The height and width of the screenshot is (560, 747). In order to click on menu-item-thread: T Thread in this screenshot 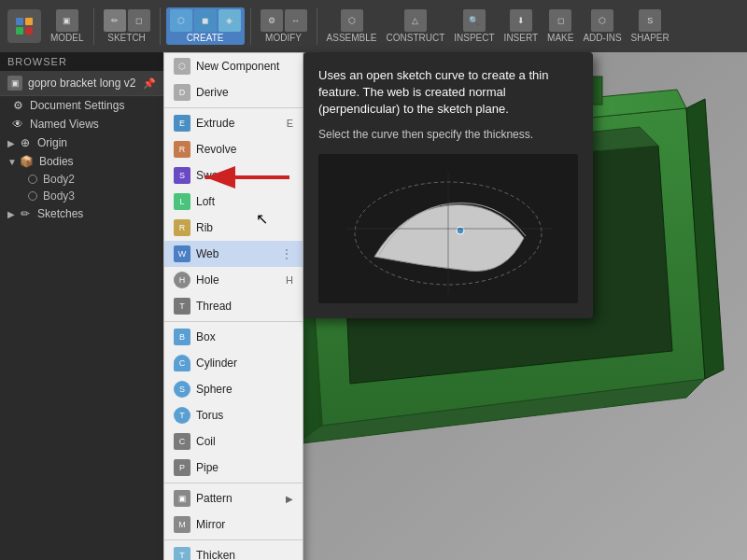, I will do `click(233, 306)`.